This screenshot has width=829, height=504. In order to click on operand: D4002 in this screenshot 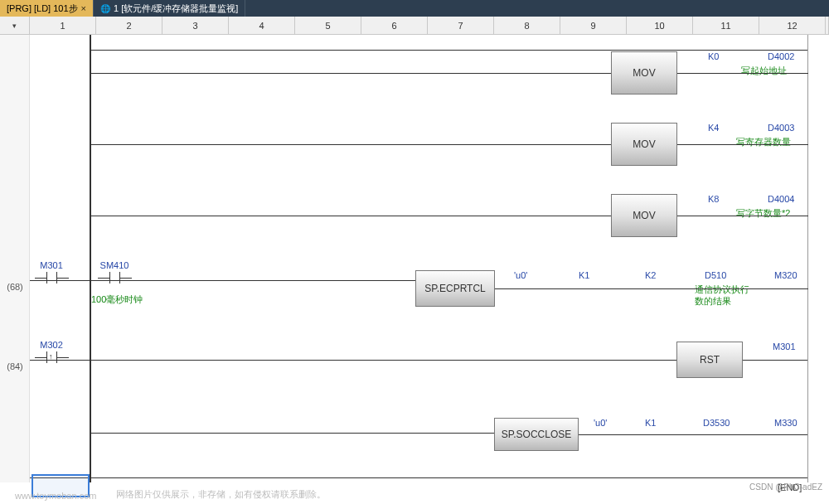, I will do `click(781, 56)`.